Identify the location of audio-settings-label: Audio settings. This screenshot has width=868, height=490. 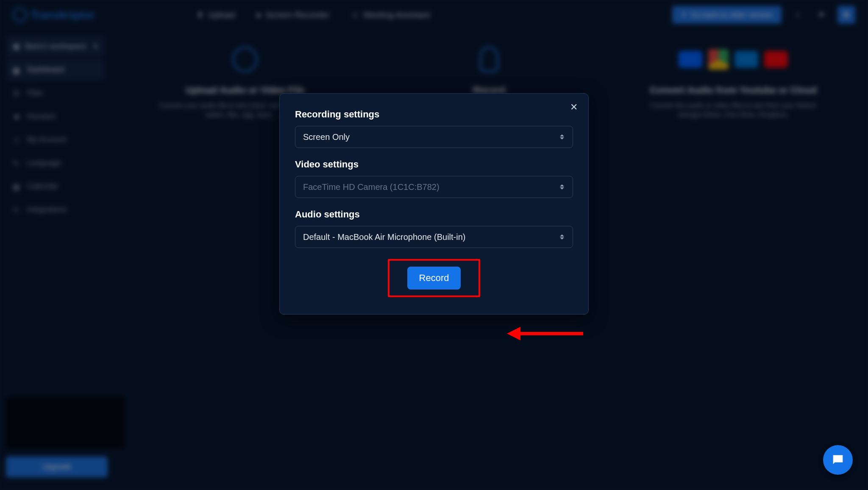
(434, 214).